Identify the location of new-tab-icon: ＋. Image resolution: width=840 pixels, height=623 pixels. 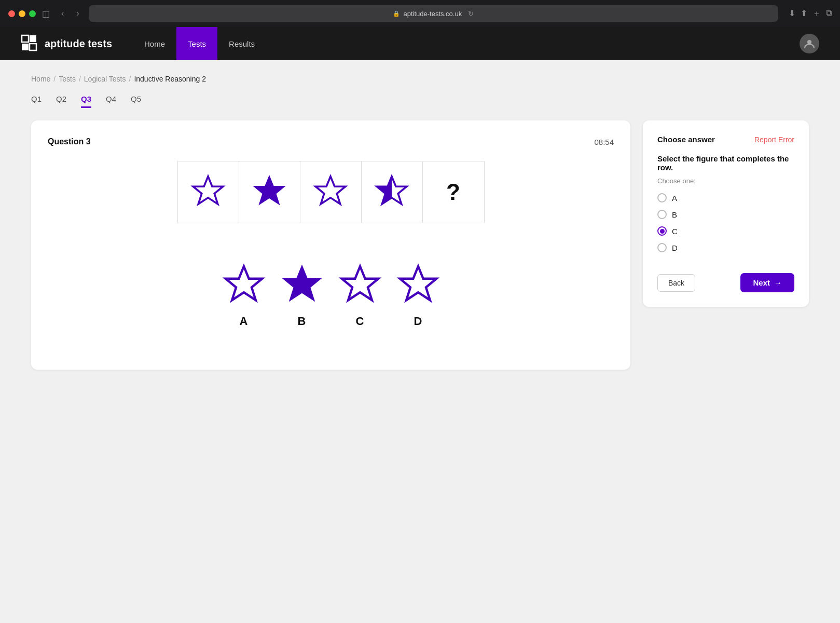
(817, 13).